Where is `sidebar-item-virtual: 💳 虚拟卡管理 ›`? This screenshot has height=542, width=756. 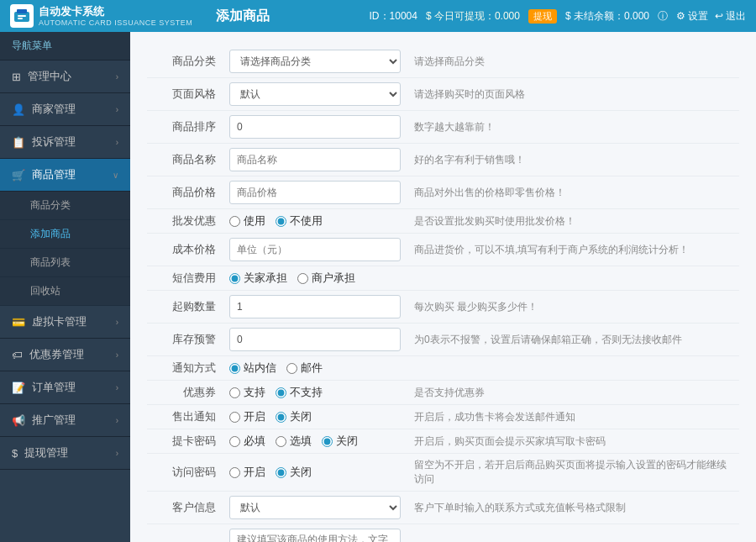 sidebar-item-virtual: 💳 虚拟卡管理 › is located at coordinates (66, 323).